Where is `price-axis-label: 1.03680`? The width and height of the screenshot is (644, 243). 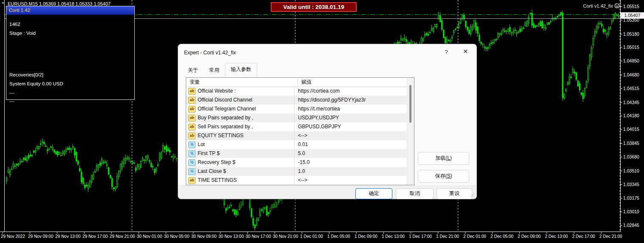
price-axis-label: 1.03680 is located at coordinates (631, 157).